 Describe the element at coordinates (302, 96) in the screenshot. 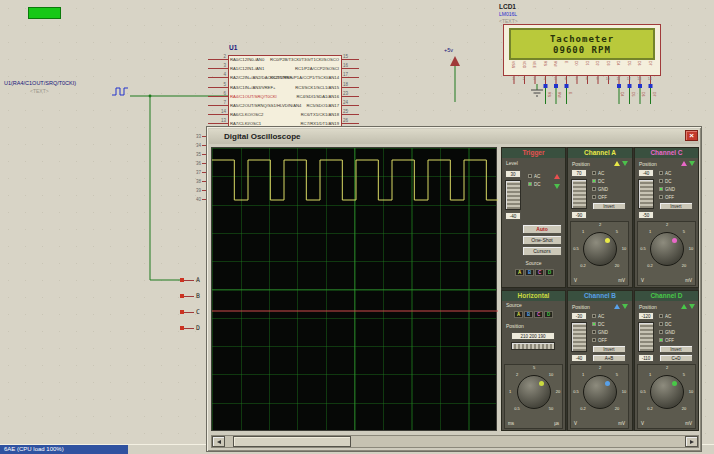

I see `chip-pin-23: RC4/SDI1/SDA1/AN1623` at that location.